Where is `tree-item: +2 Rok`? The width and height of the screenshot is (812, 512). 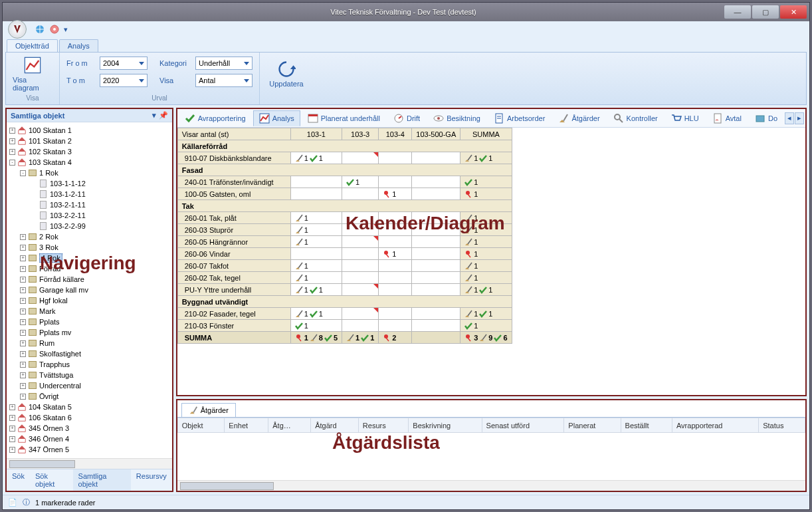 tree-item: +2 Rok is located at coordinates (96, 237).